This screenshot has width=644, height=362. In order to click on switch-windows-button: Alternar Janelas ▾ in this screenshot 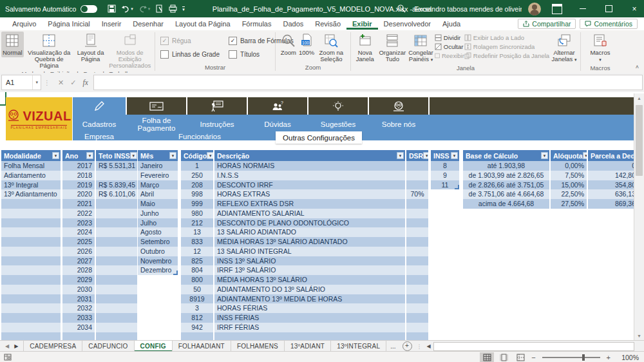, I will do `click(564, 48)`.